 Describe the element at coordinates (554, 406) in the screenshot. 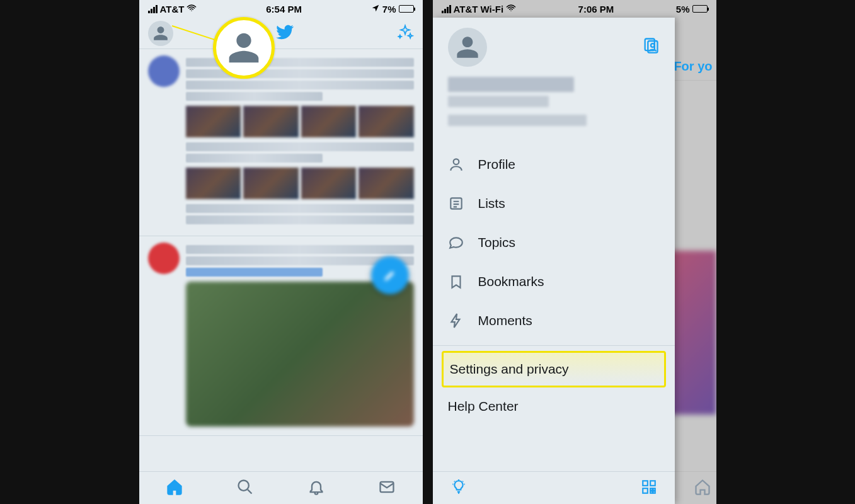

I see `menu-item-help-center: Help Center` at that location.